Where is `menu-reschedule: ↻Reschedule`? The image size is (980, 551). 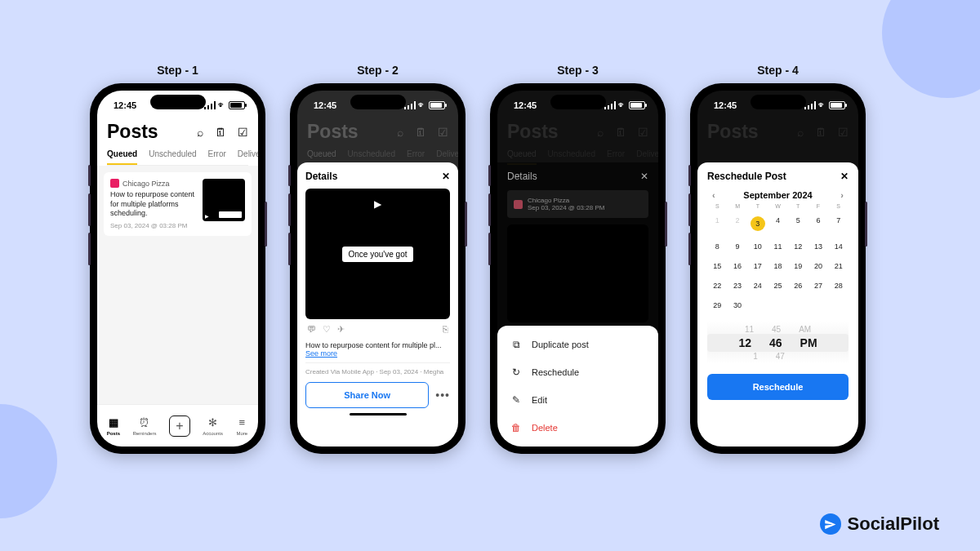 menu-reschedule: ↻Reschedule is located at coordinates (578, 372).